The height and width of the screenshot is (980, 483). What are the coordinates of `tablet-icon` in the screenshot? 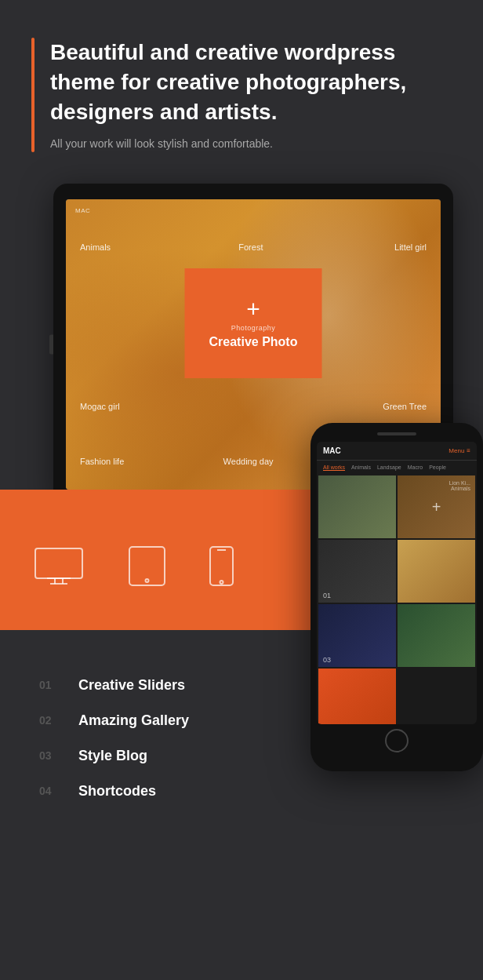 It's located at (147, 568).